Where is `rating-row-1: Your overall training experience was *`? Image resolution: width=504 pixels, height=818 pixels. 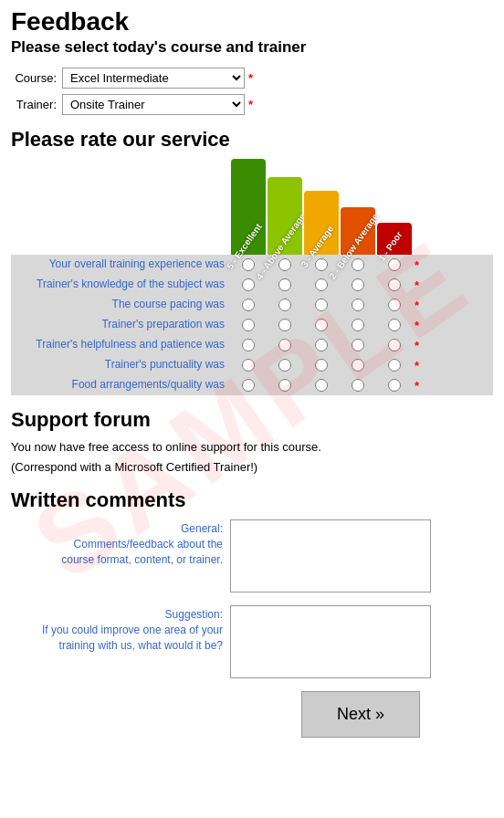
rating-row-1: Your overall training experience was * is located at coordinates (252, 265).